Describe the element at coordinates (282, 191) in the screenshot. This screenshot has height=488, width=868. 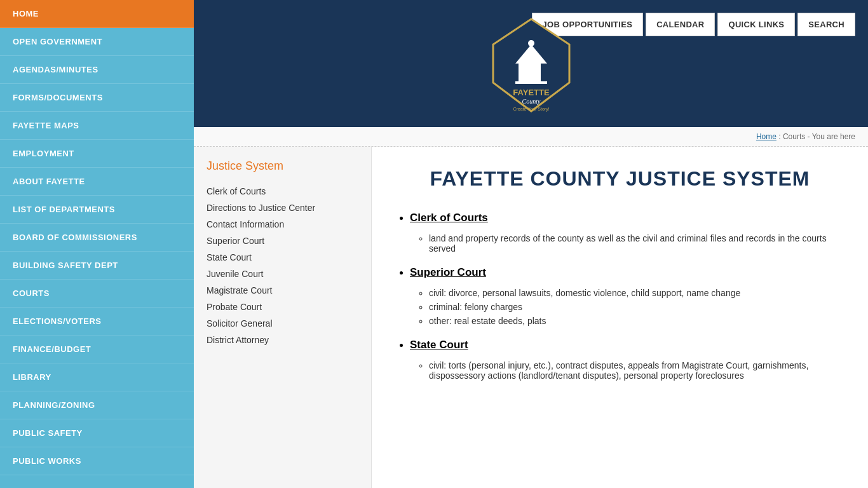
I see `secondary-nav-link-clerk-of-courts: Clerk of Courts` at that location.